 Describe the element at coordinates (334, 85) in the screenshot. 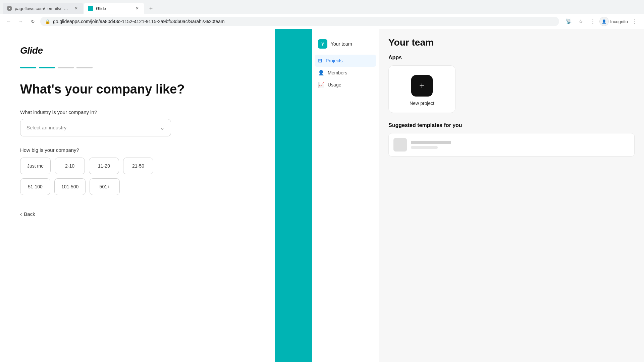

I see `sidebar-item-usage-label: Usage` at that location.